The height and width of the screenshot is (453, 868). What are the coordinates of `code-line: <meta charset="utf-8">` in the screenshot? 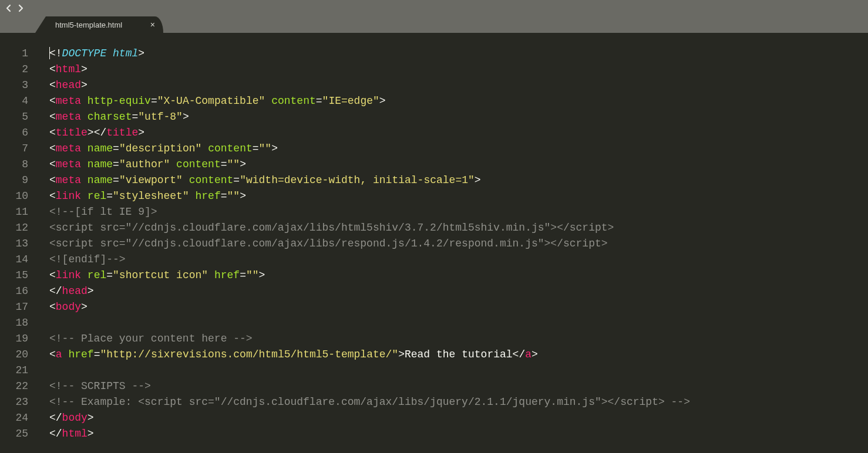 It's located at (459, 117).